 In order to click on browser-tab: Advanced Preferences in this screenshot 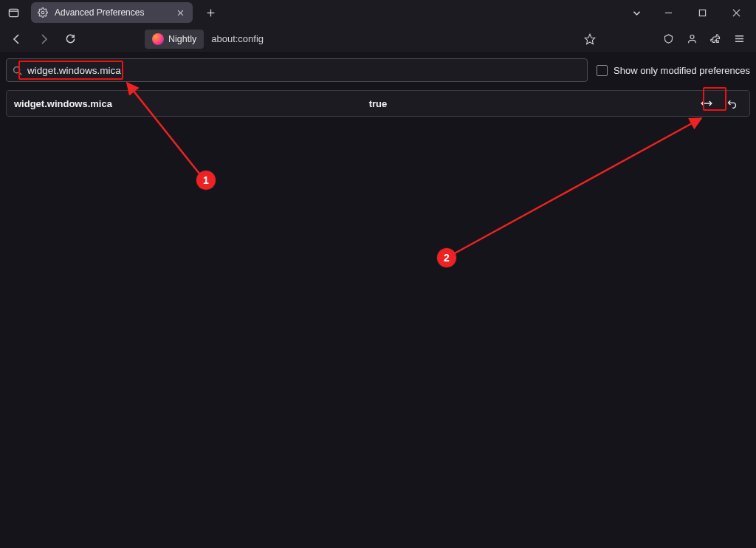, I will do `click(112, 13)`.